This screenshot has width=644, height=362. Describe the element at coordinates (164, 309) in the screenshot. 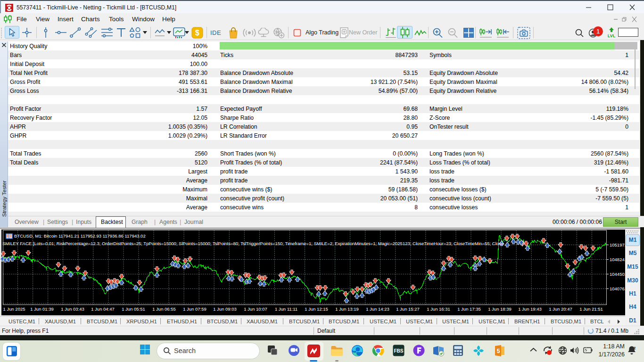

I see `svg-text: 1 Jun 06:55` at that location.